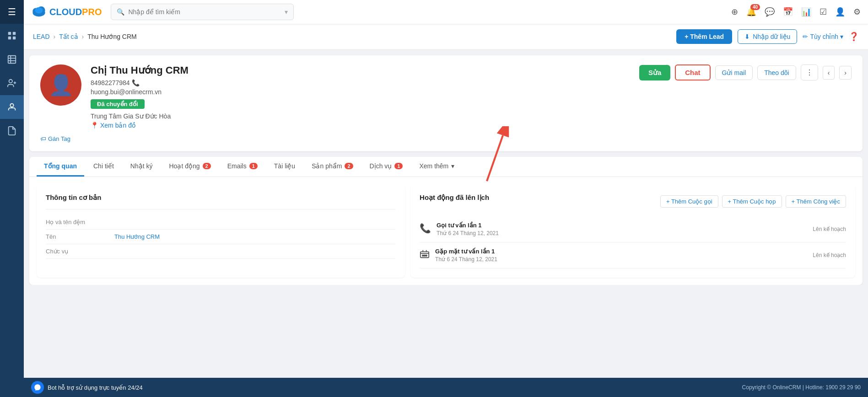 Image resolution: width=868 pixels, height=397 pixels. I want to click on user-icon: 👤, so click(840, 12).